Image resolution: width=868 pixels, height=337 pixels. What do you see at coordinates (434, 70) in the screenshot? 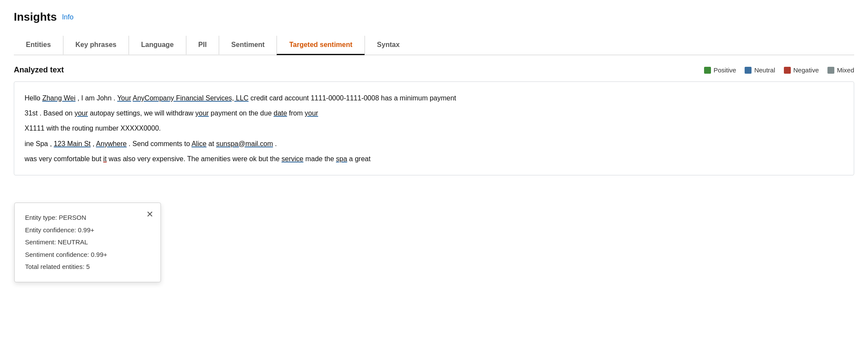
I see `analyzed-header: Analyzed text Positive Neutral Negative …` at bounding box center [434, 70].